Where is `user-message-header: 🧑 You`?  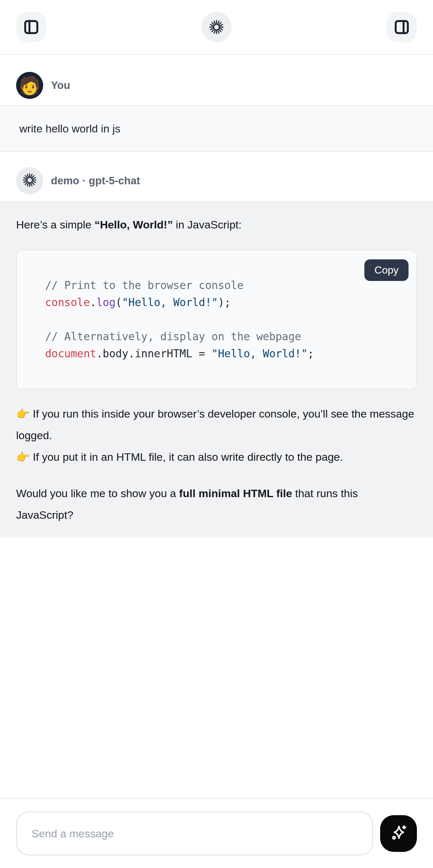
user-message-header: 🧑 You is located at coordinates (216, 86).